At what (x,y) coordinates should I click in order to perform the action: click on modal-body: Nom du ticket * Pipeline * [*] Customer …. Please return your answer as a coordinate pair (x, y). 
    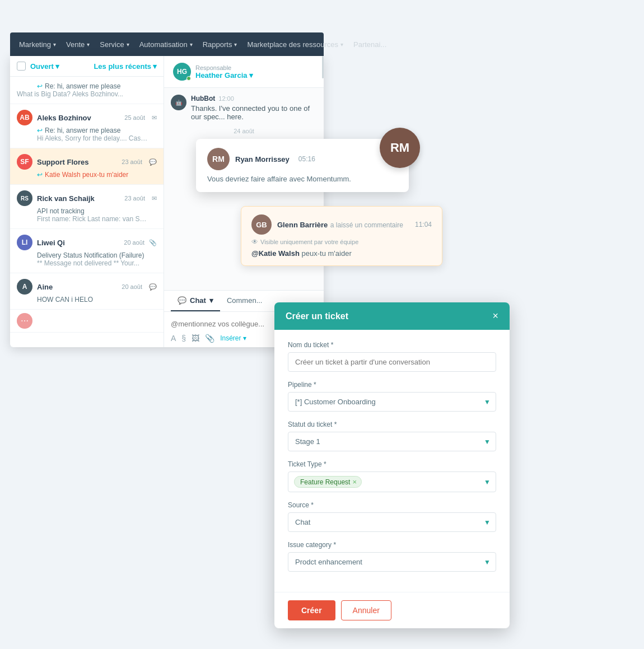
    Looking at the image, I should click on (392, 461).